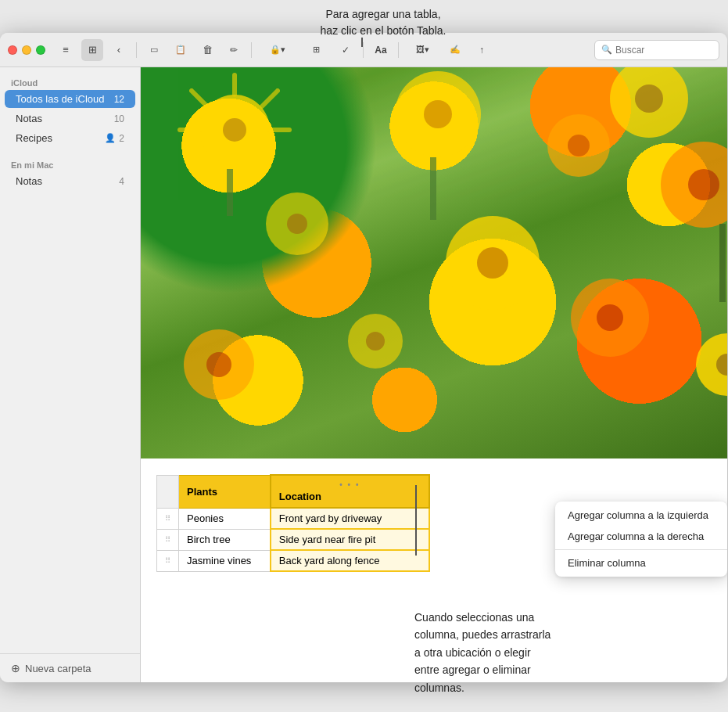  I want to click on sidebar-item-recipes: Recipes 👤 2, so click(70, 138).